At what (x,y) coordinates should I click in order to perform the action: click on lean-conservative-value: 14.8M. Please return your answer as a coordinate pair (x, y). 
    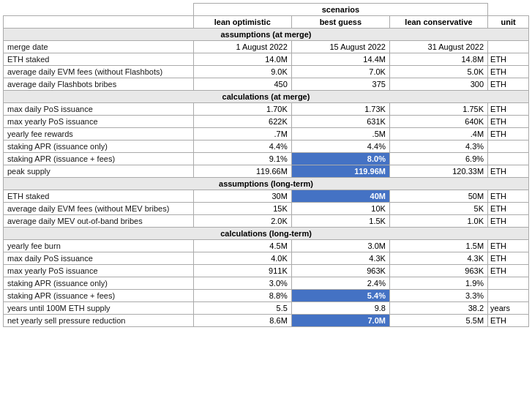
    Looking at the image, I should click on (438, 60).